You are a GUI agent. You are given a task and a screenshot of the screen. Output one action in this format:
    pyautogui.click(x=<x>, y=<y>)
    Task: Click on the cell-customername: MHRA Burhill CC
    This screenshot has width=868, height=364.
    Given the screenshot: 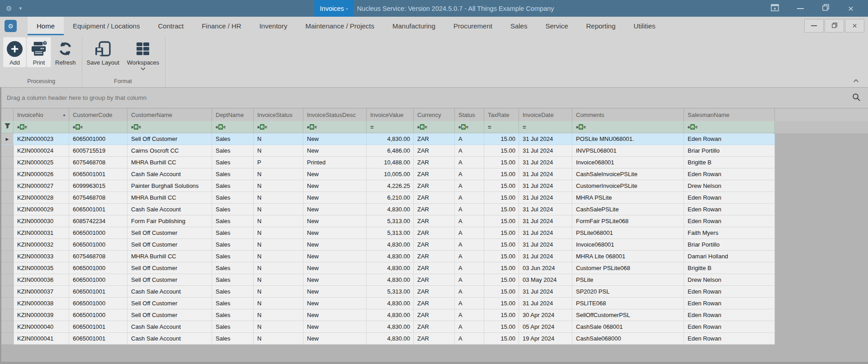 What is the action you would take?
    pyautogui.click(x=170, y=163)
    